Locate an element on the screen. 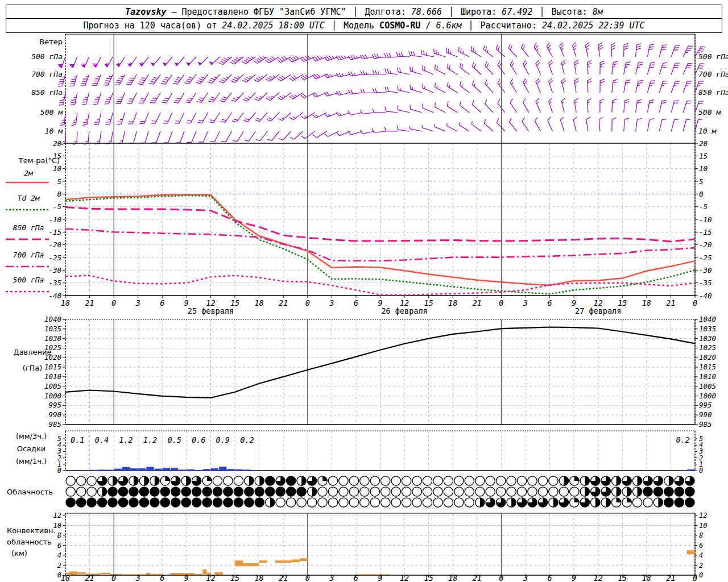 This screenshot has height=582, width=728. conv-unit: (км) is located at coordinates (19, 554).